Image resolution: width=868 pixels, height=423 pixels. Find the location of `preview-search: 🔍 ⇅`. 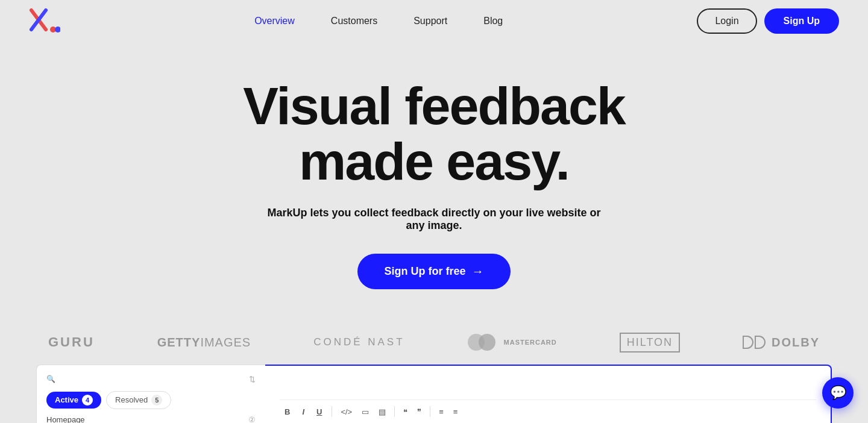

preview-search: 🔍 ⇅ is located at coordinates (151, 380).